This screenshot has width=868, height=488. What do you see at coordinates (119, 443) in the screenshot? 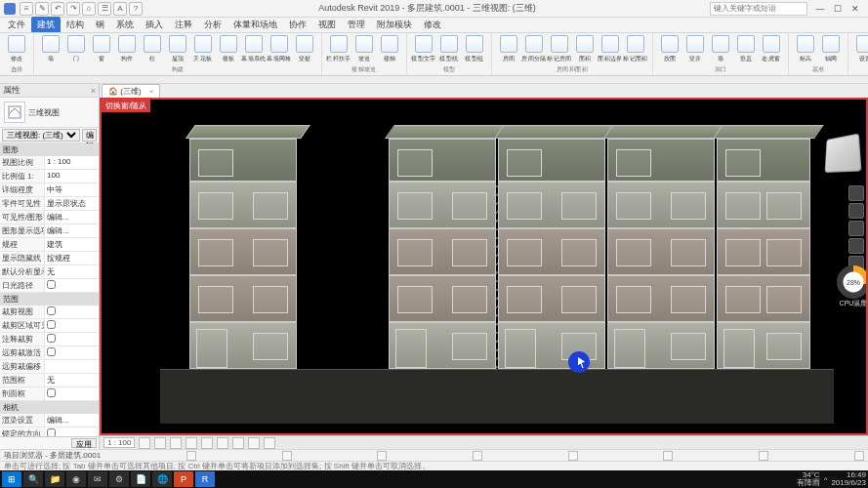
I see `view-scale: 1 : 100` at bounding box center [119, 443].